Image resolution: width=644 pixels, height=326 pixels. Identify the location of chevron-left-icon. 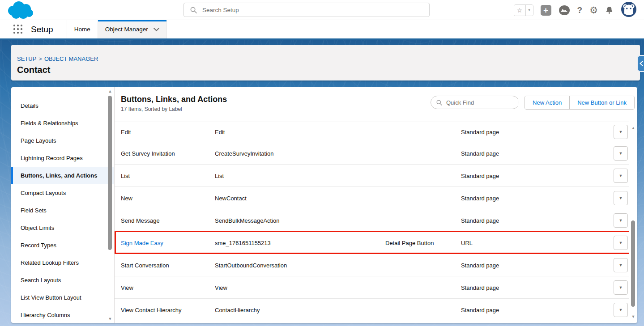
(641, 64).